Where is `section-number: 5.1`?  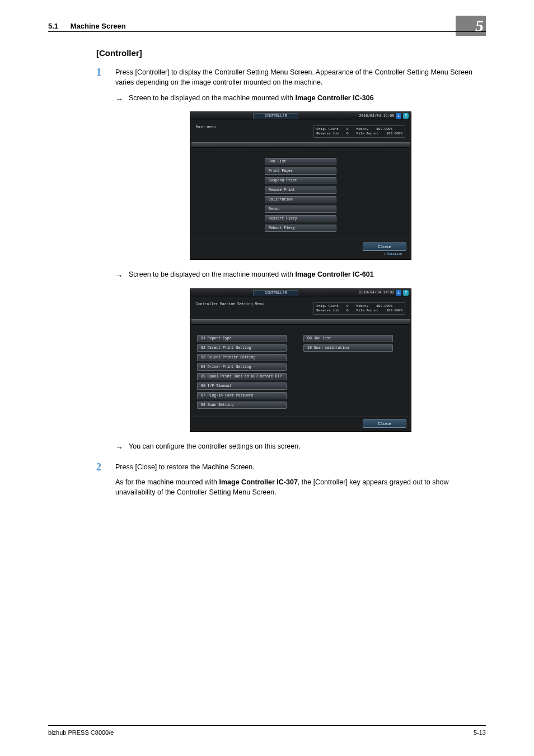
section-number: 5.1 is located at coordinates (53, 26).